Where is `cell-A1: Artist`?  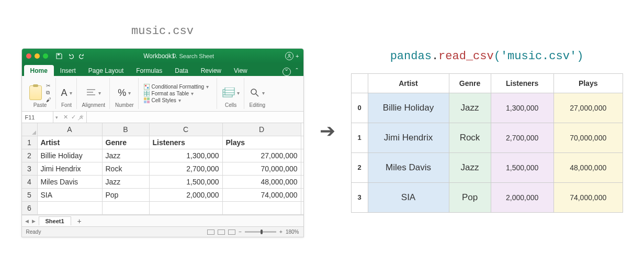
cell-A1: Artist is located at coordinates (70, 143).